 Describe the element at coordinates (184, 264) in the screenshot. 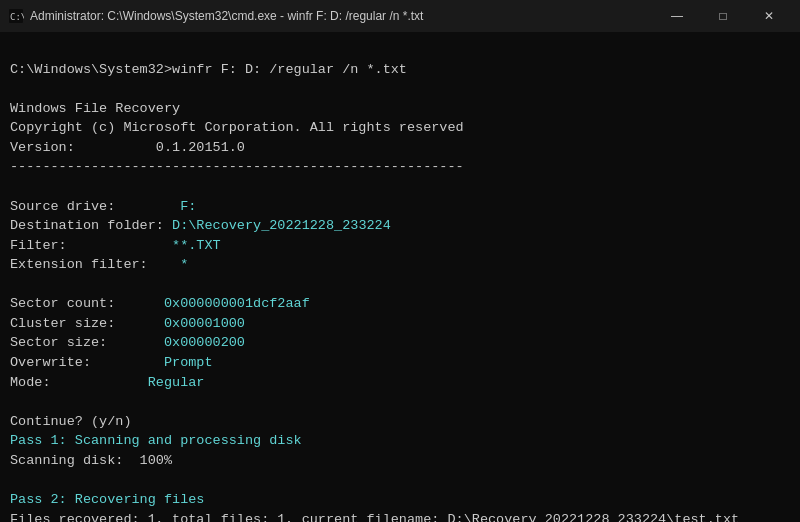

I see `ext-filter-value: *` at that location.